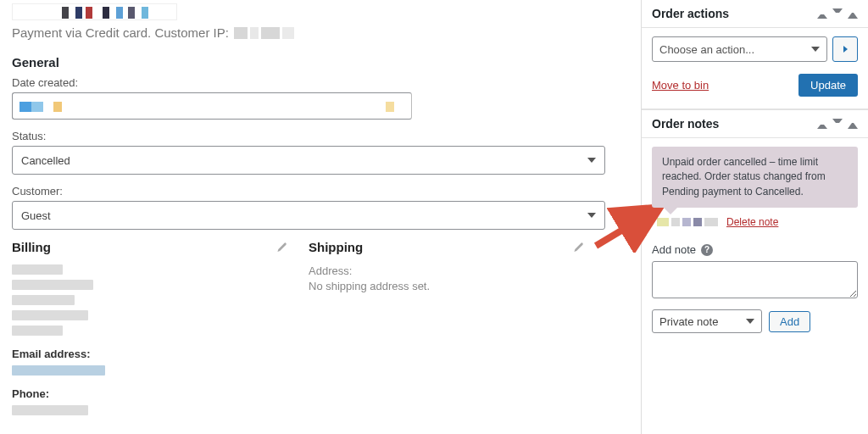  I want to click on address-text: No shipping address set., so click(457, 287).